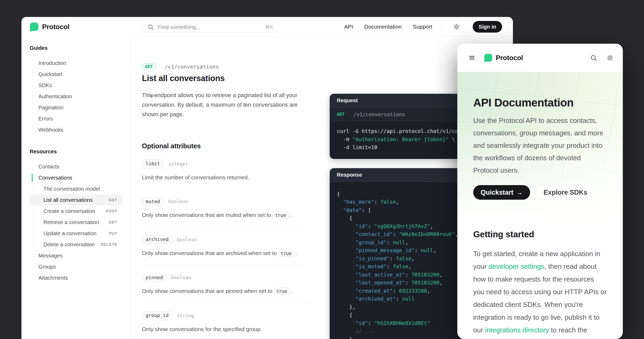 This screenshot has height=339, width=644. I want to click on search-input, so click(209, 27).